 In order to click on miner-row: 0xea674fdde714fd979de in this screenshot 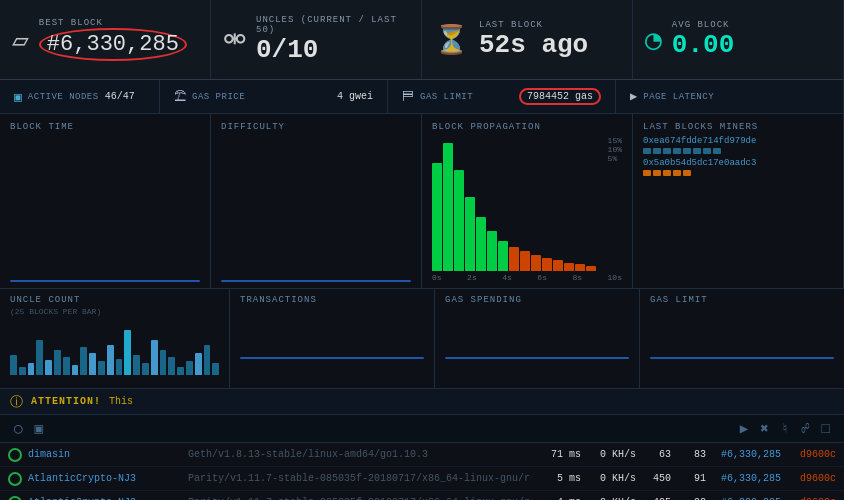, I will do `click(738, 145)`.